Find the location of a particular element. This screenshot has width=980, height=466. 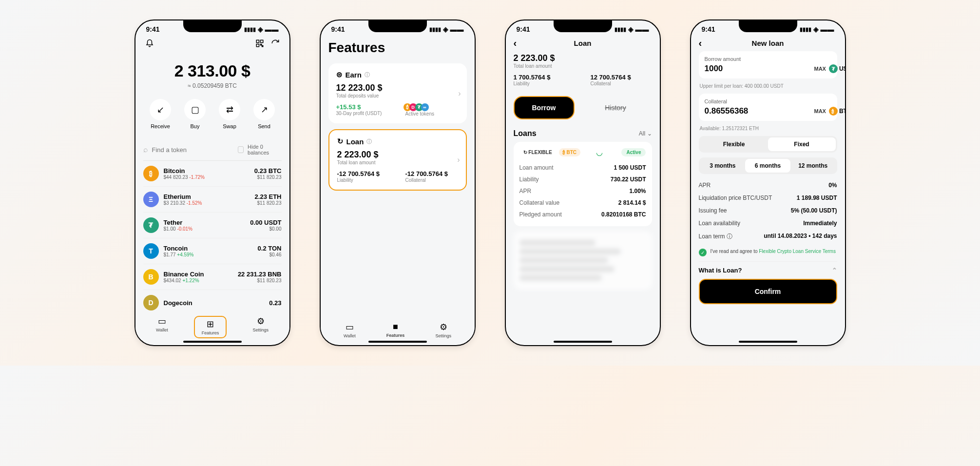

nav-features: ■Features is located at coordinates (396, 330).